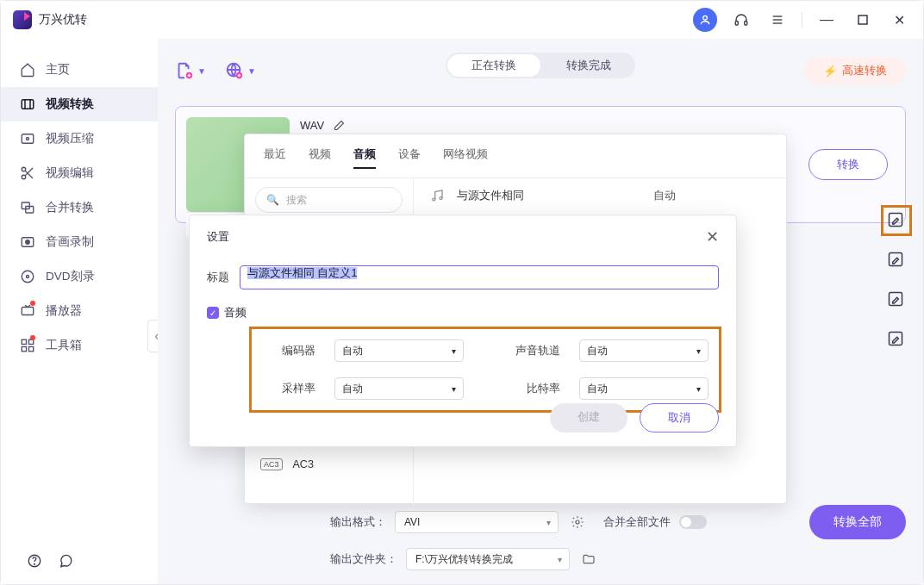 This screenshot has height=585, width=924. Describe the element at coordinates (855, 71) in the screenshot. I see `fast-convert-button: ⚡高速转换` at that location.